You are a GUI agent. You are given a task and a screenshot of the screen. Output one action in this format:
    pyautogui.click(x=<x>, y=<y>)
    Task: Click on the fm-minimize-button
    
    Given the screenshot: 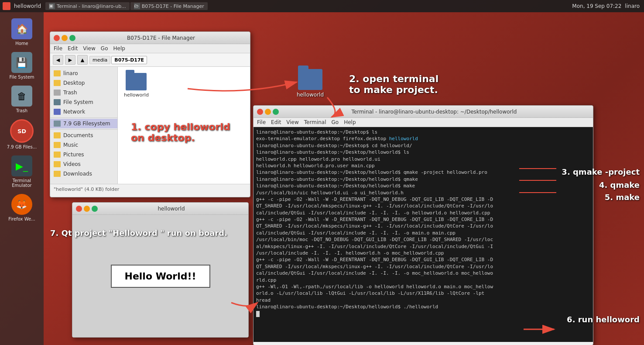 What is the action you would take?
    pyautogui.click(x=65, y=38)
    